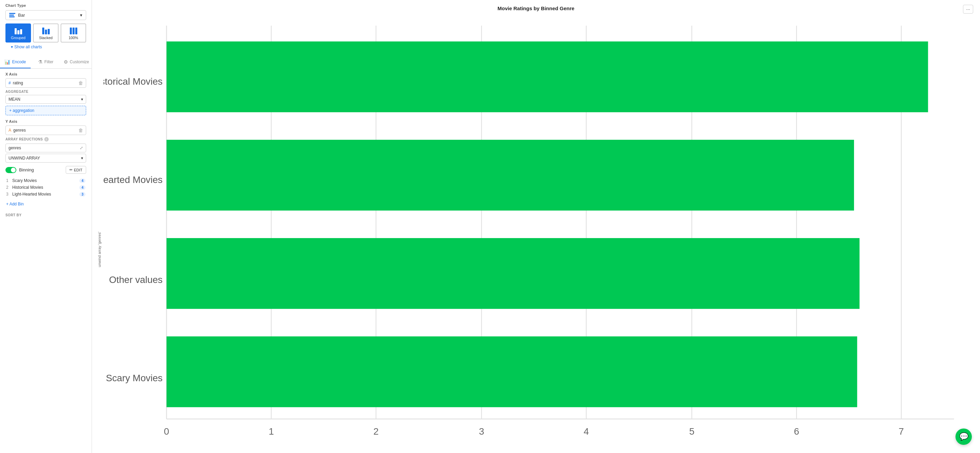 This screenshot has height=453, width=980. What do you see at coordinates (20, 130) in the screenshot?
I see `y-field-name: genres` at bounding box center [20, 130].